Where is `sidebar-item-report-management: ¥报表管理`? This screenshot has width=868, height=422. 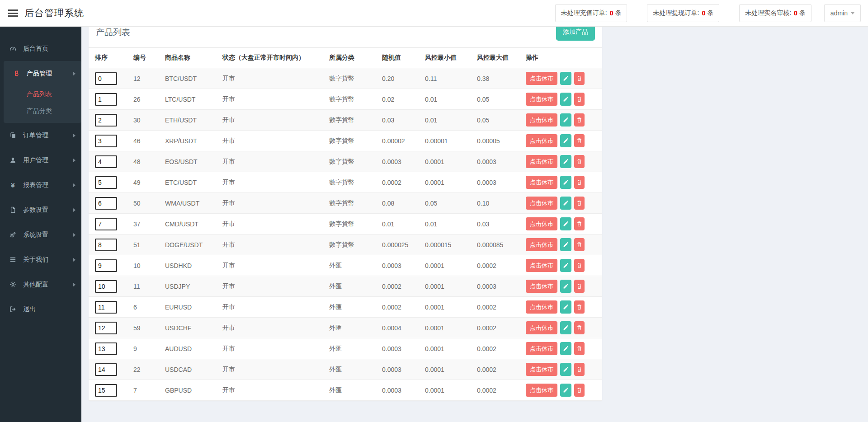 sidebar-item-report-management: ¥报表管理 is located at coordinates (41, 185).